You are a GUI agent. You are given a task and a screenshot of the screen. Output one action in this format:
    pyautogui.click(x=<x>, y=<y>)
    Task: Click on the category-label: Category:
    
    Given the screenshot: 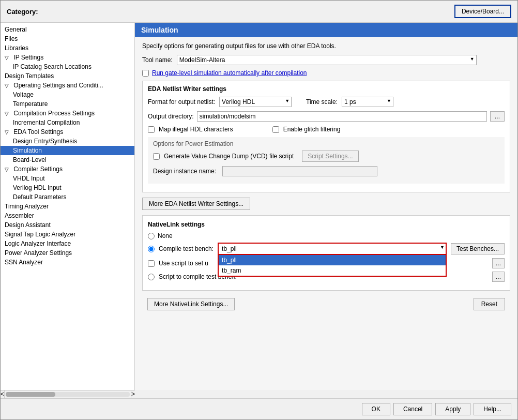 What is the action you would take?
    pyautogui.click(x=23, y=11)
    